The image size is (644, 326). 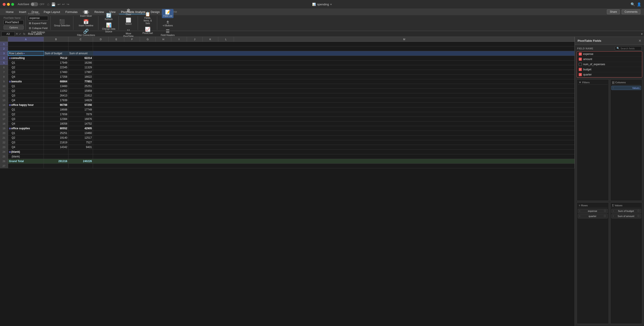 I want to click on autosave-toggle, so click(x=34, y=4).